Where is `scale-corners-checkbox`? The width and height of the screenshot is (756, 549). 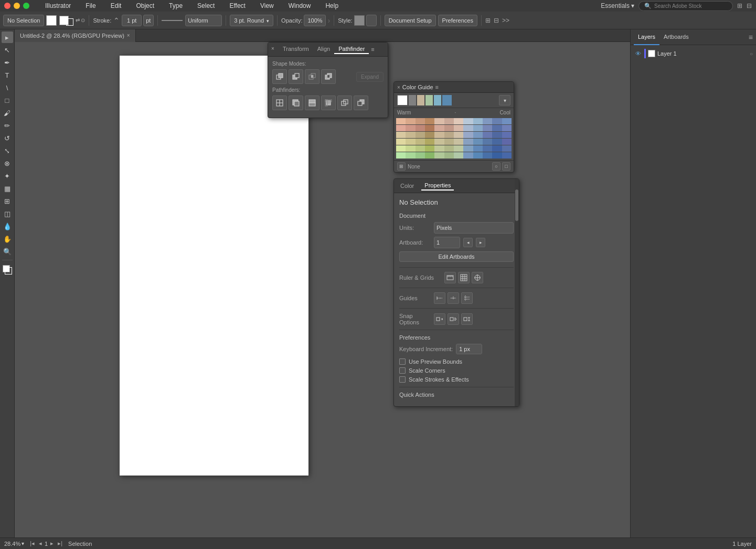 scale-corners-checkbox is located at coordinates (402, 371).